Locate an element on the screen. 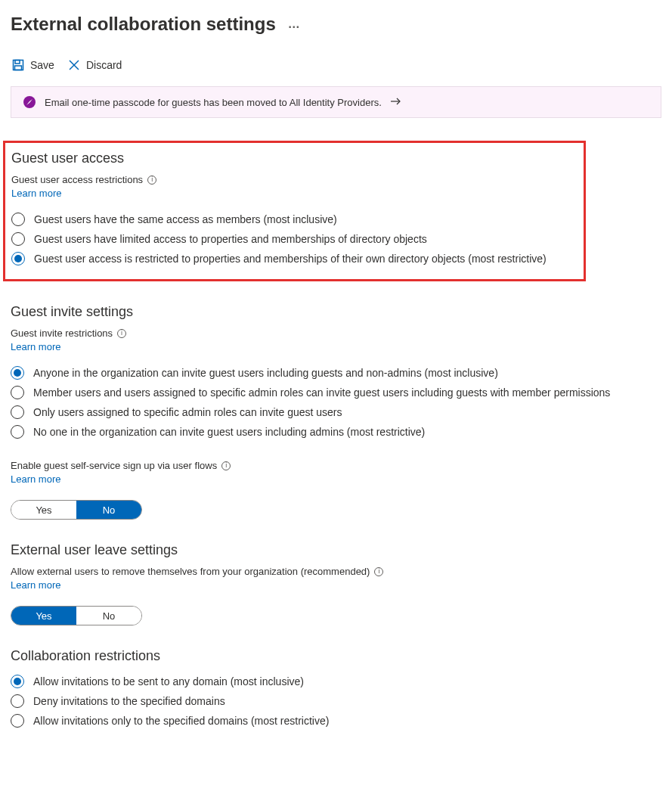 The height and width of the screenshot is (807, 672). external-leave-label: Allow external users to remove themselve… is located at coordinates (190, 572).